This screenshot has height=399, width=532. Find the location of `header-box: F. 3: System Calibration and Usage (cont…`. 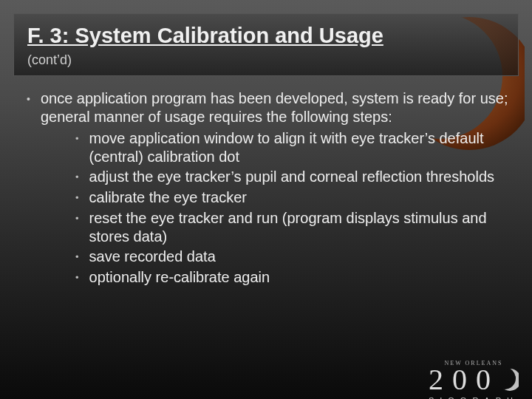

header-box: F. 3: System Calibration and Usage (cont… is located at coordinates (266, 44).